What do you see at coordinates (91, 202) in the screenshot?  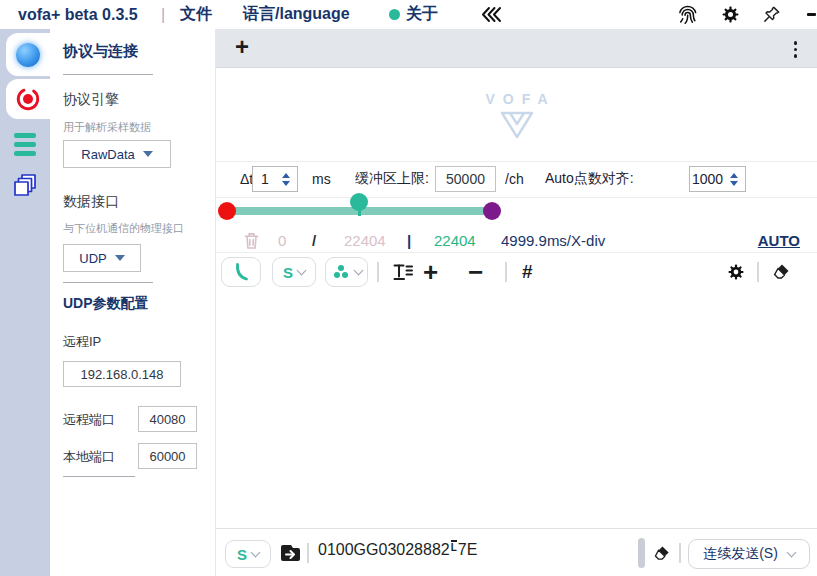 I see `interface-label: 数据接口` at bounding box center [91, 202].